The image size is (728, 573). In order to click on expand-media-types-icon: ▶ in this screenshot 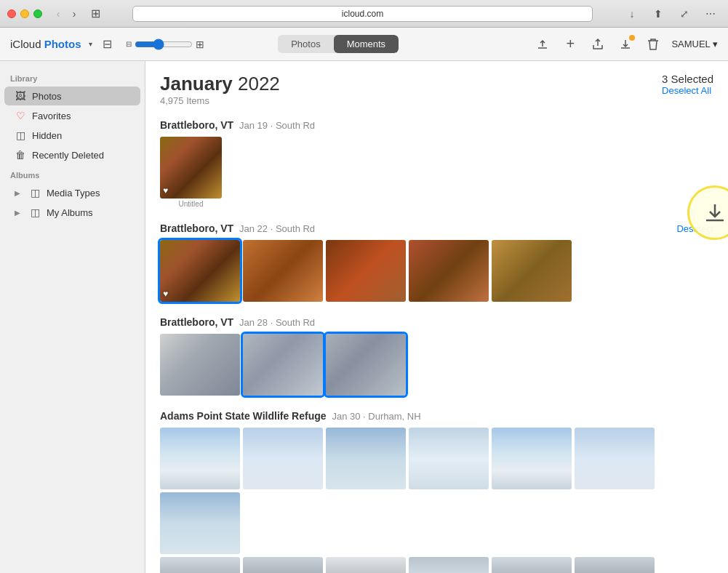, I will do `click(17, 193)`.